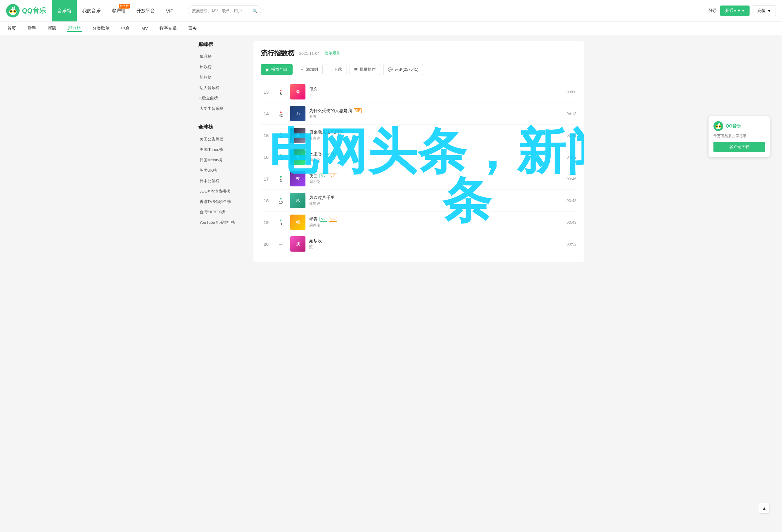 The width and height of the screenshot is (782, 532). Describe the element at coordinates (101, 28) in the screenshot. I see `sub-nav-playlist: 分类歌单` at that location.